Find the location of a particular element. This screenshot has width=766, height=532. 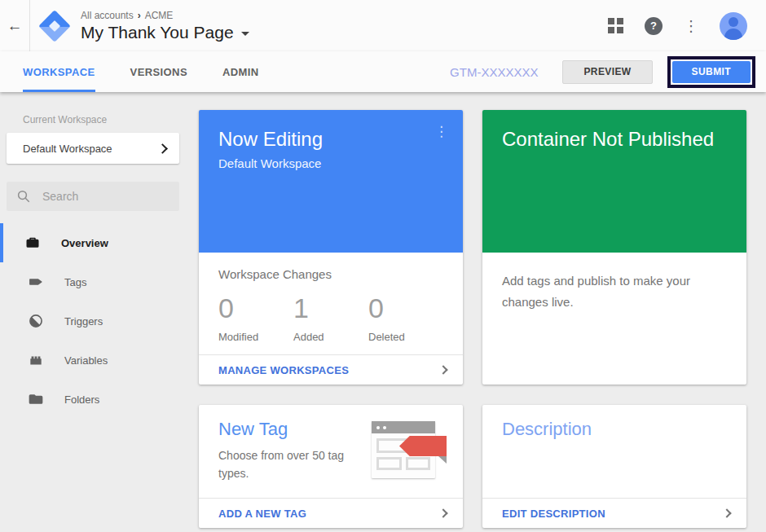

now-editing-title: Now Editing is located at coordinates (331, 139).